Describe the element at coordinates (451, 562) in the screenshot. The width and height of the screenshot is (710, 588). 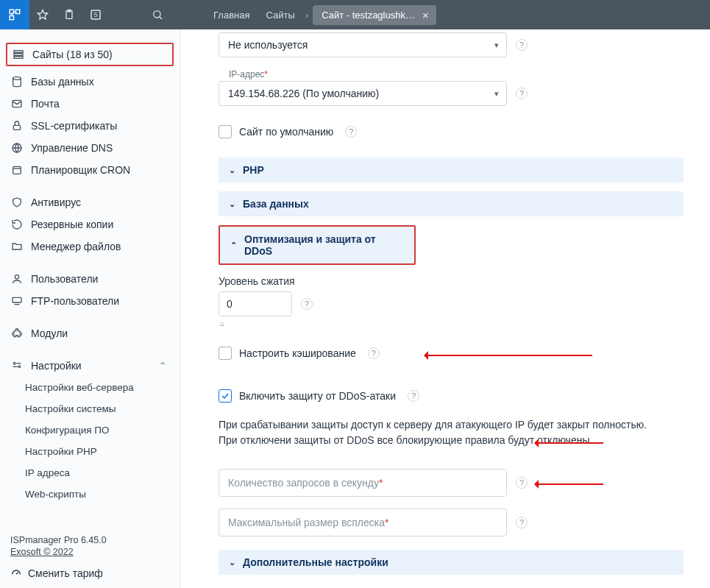
I see `section-more-settings: ⌄ Дополнительные настройки` at that location.